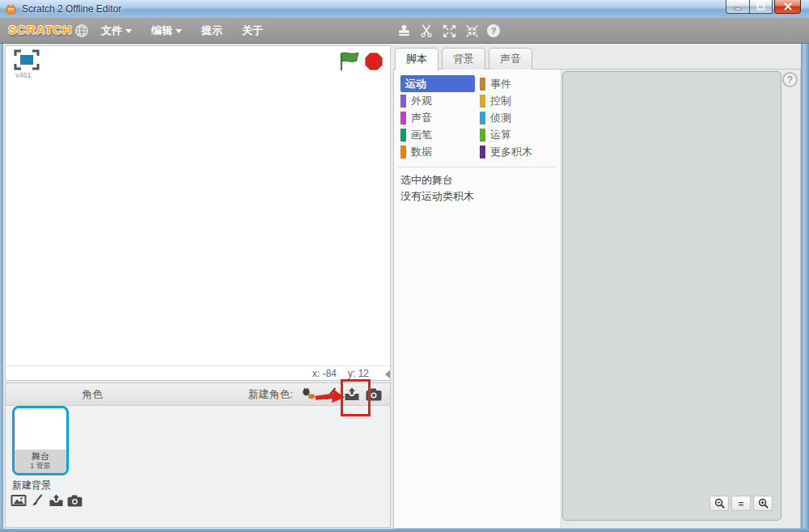 Image resolution: width=809 pixels, height=532 pixels. What do you see at coordinates (252, 31) in the screenshot?
I see `menu-about: 关于` at bounding box center [252, 31].